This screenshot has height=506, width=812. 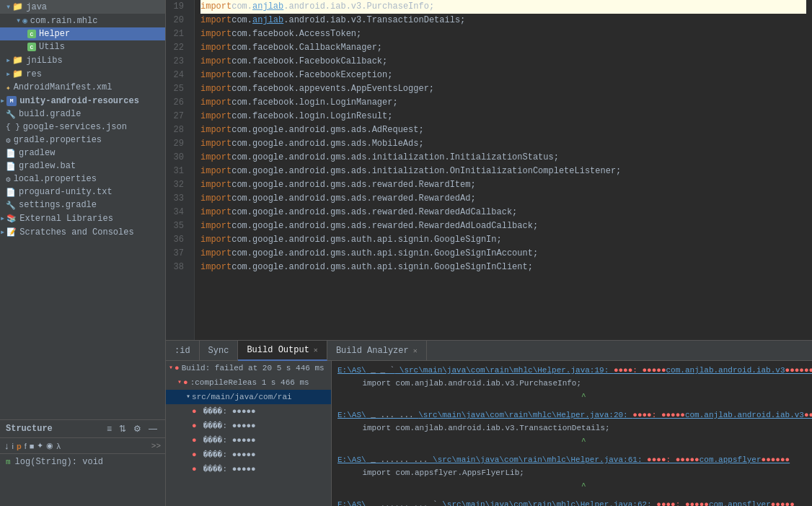 What do you see at coordinates (82, 153) in the screenshot?
I see `sidebar-item-gradlew: 📄 gradlew` at bounding box center [82, 153].